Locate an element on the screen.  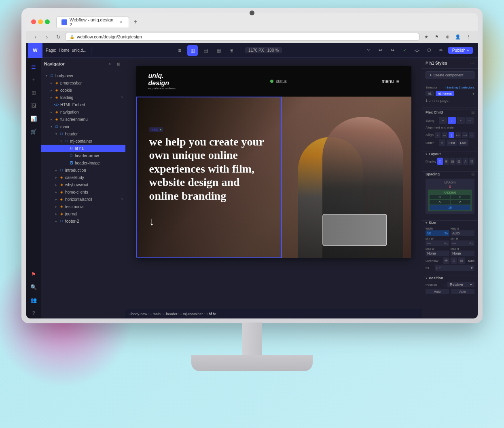
create-component-button: ✦ Create component is located at coordinates (450, 75).